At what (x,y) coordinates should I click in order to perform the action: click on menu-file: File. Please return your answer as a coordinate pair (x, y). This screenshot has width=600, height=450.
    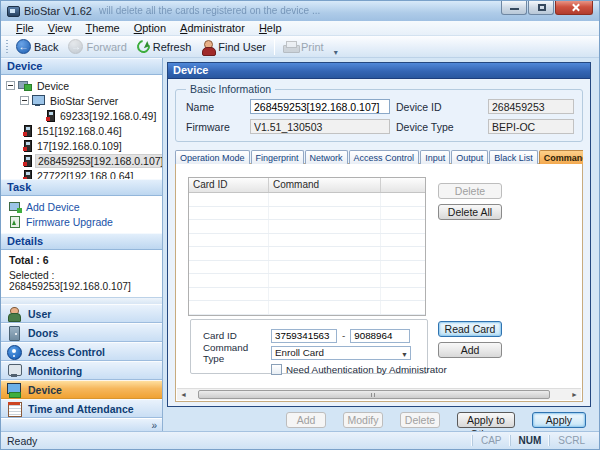
    Looking at the image, I should click on (25, 28).